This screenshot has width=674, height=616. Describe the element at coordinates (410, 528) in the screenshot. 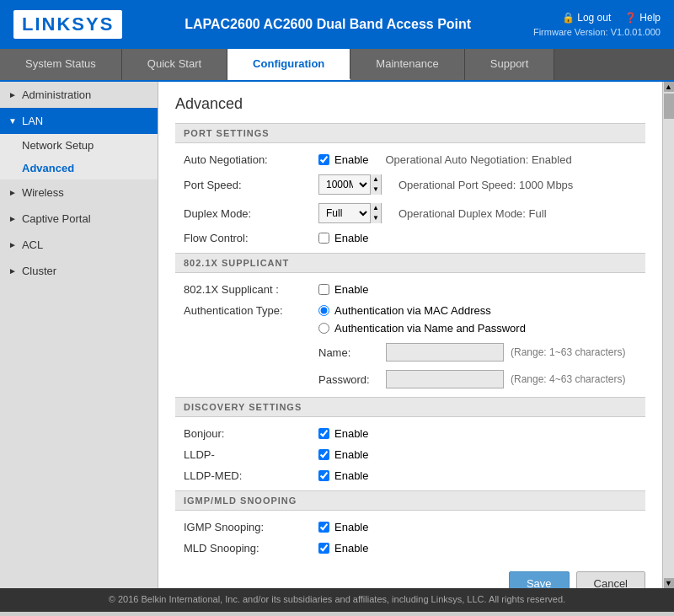

I see `igmp-row: IGMP Snooping: Enable` at that location.